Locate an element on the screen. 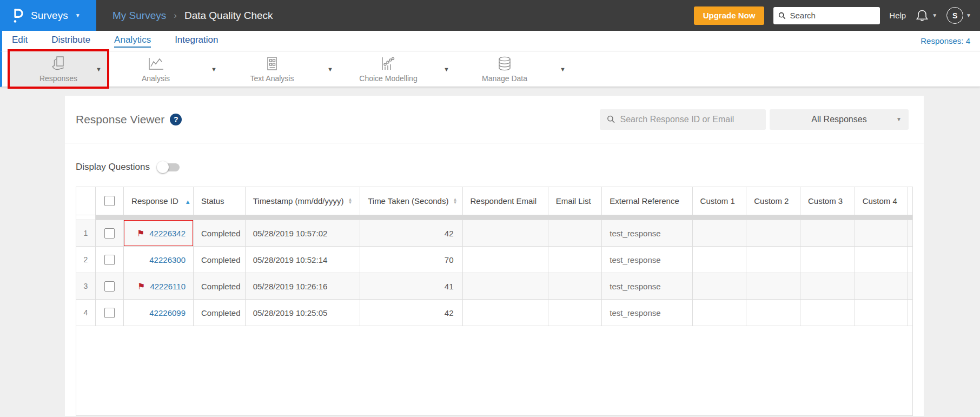 The width and height of the screenshot is (980, 417). toggle-knob is located at coordinates (163, 167).